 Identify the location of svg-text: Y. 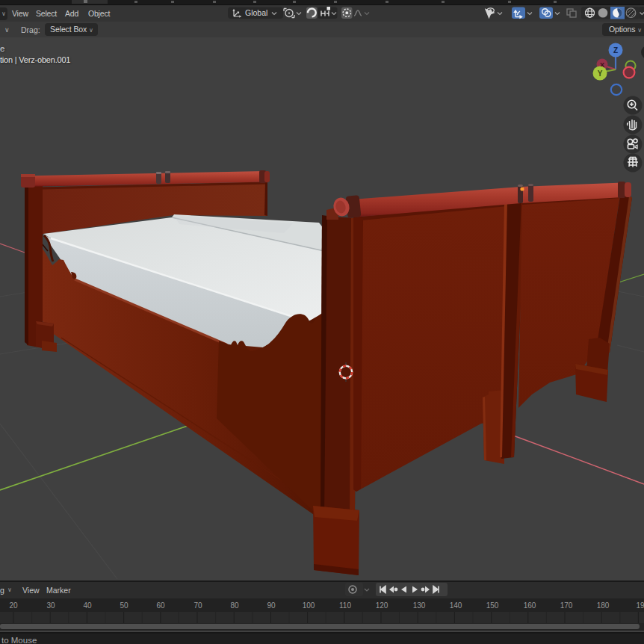
(601, 73).